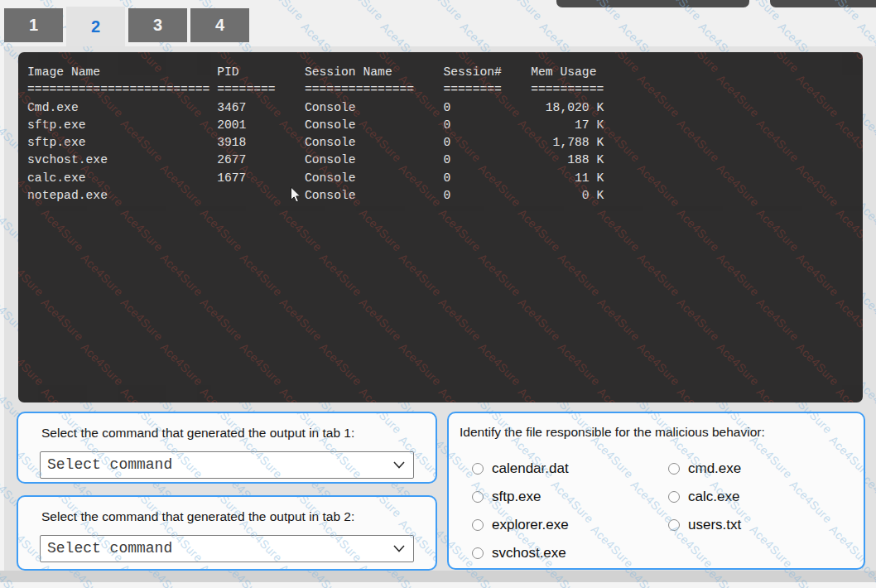 Image resolution: width=876 pixels, height=588 pixels. What do you see at coordinates (227, 447) in the screenshot?
I see `question-tab1-panel: Select the command that generated the ou…` at bounding box center [227, 447].